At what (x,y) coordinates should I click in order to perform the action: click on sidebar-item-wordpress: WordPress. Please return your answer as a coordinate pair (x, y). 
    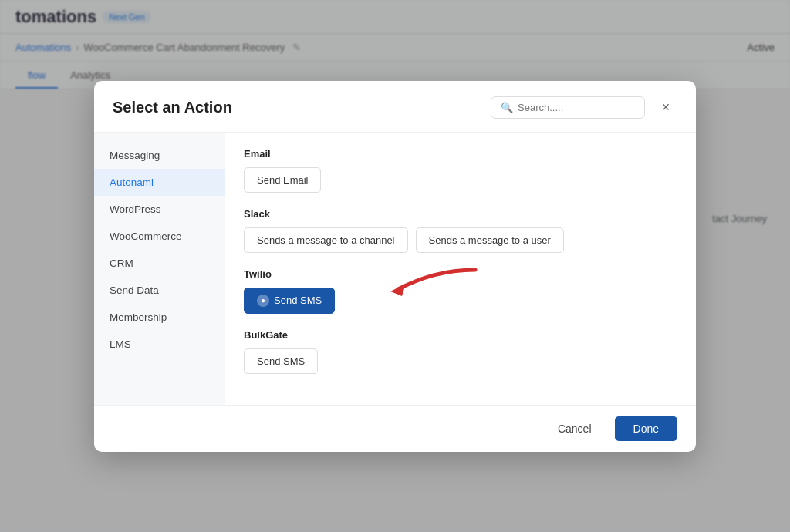
    Looking at the image, I should click on (159, 210).